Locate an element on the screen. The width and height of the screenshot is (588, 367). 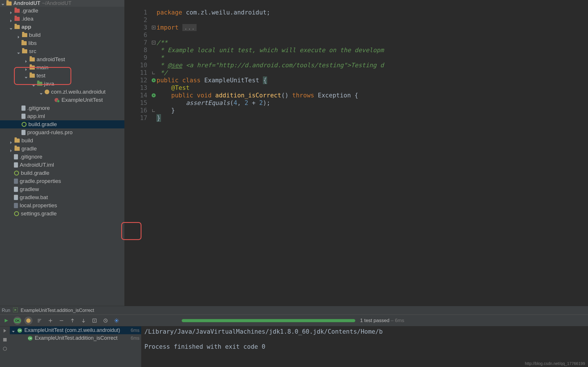
project-root: AndroidUT ~/AndroidUT is located at coordinates (62, 3).